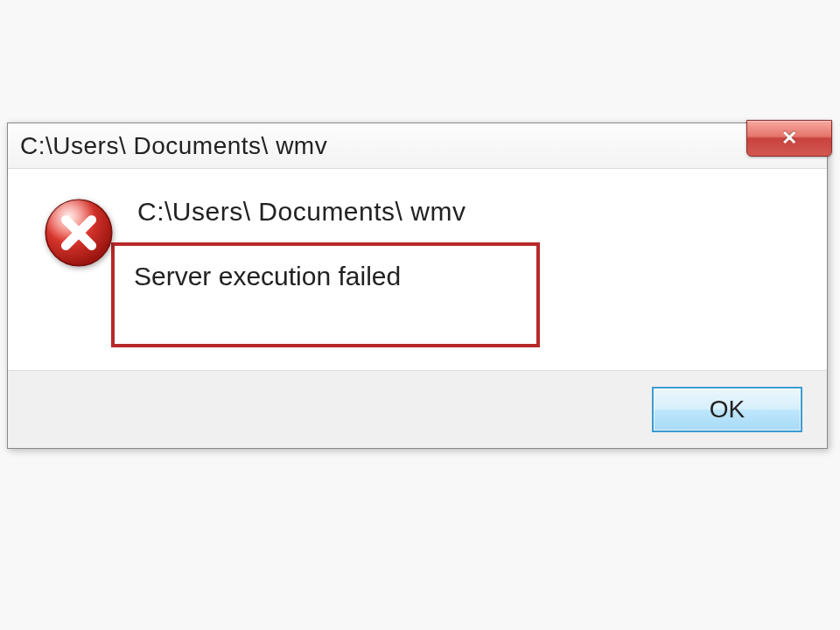 This screenshot has width=840, height=630. What do you see at coordinates (326, 295) in the screenshot?
I see `error-highlight-box: Server execution failed` at bounding box center [326, 295].